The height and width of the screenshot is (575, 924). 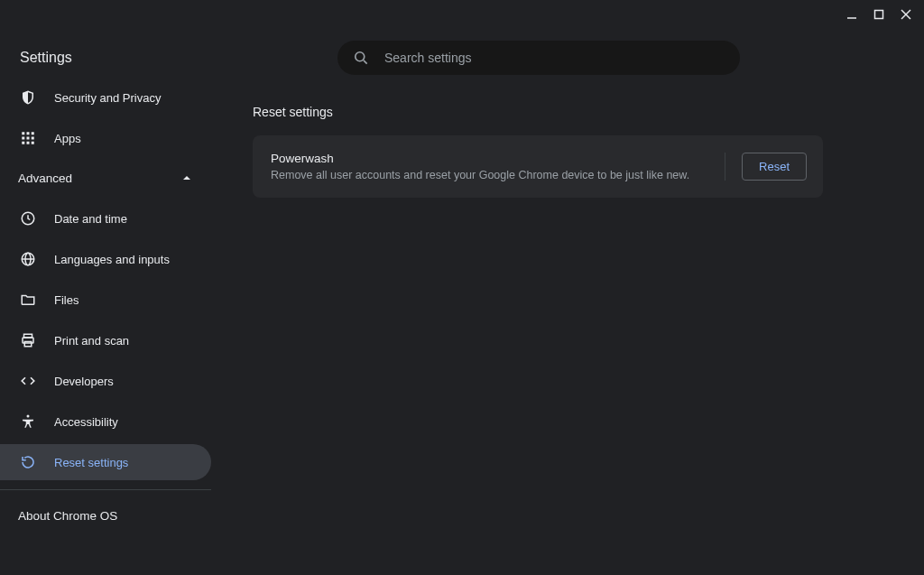 What do you see at coordinates (108, 97) in the screenshot?
I see `sidebar-item-label: Security and Privacy` at bounding box center [108, 97].